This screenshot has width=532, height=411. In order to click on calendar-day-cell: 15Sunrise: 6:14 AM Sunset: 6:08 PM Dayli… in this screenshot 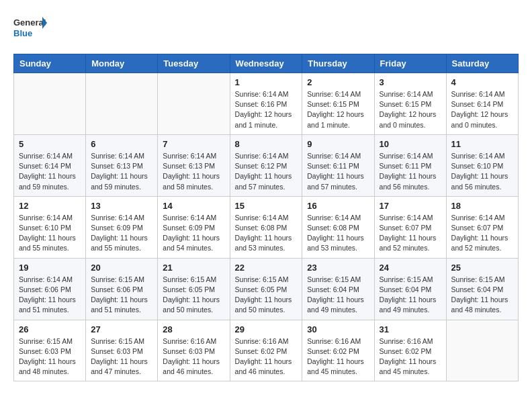, I will do `click(266, 227)`.